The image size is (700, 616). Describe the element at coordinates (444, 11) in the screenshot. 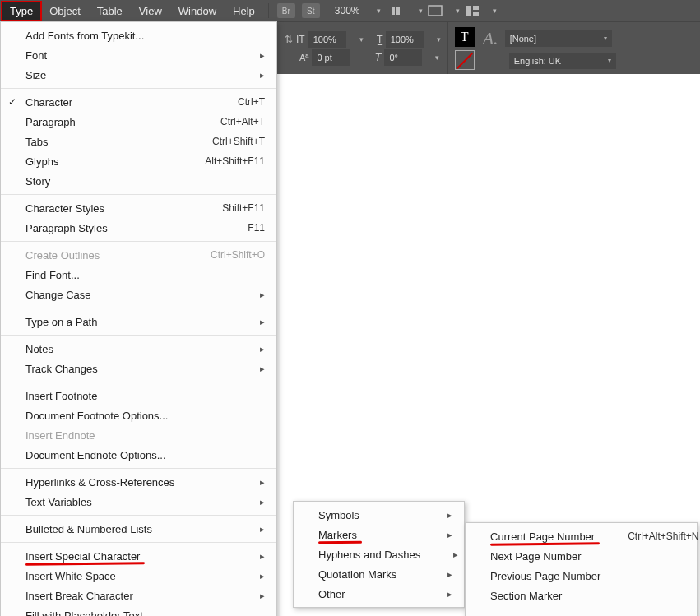

I see `view-mode-icons: ▾ ▾ ▾` at that location.